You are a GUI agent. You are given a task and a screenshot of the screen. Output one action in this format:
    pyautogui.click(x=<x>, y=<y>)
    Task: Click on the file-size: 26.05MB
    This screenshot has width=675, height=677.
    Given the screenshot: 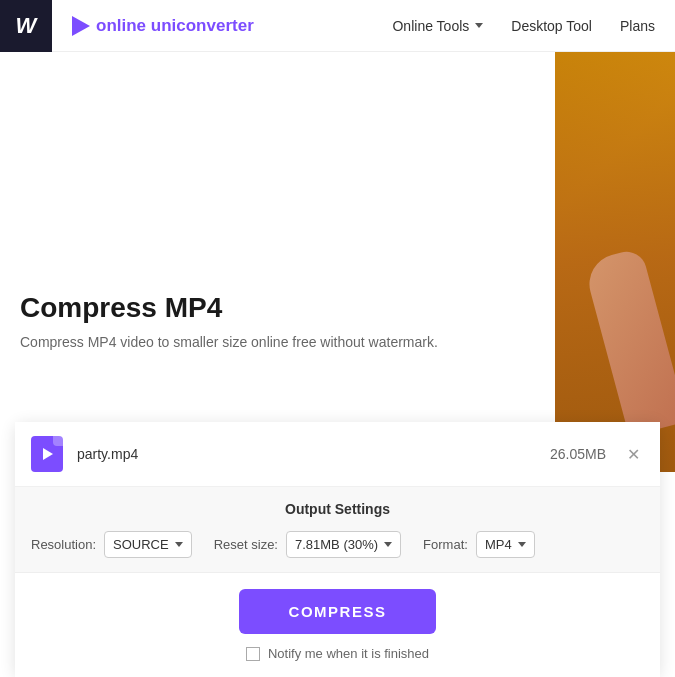 What is the action you would take?
    pyautogui.click(x=578, y=454)
    